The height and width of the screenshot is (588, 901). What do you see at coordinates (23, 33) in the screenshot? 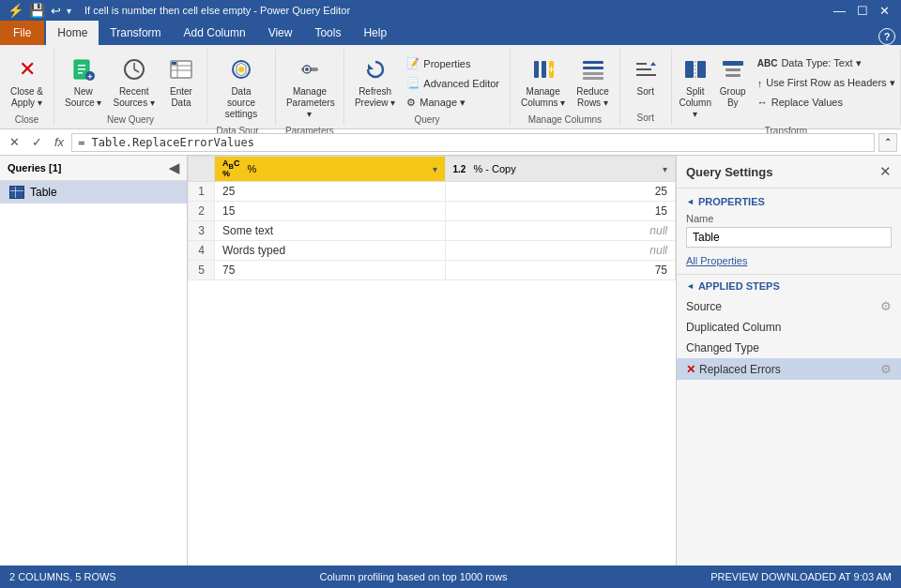
I see `tab-file: File` at bounding box center [23, 33].